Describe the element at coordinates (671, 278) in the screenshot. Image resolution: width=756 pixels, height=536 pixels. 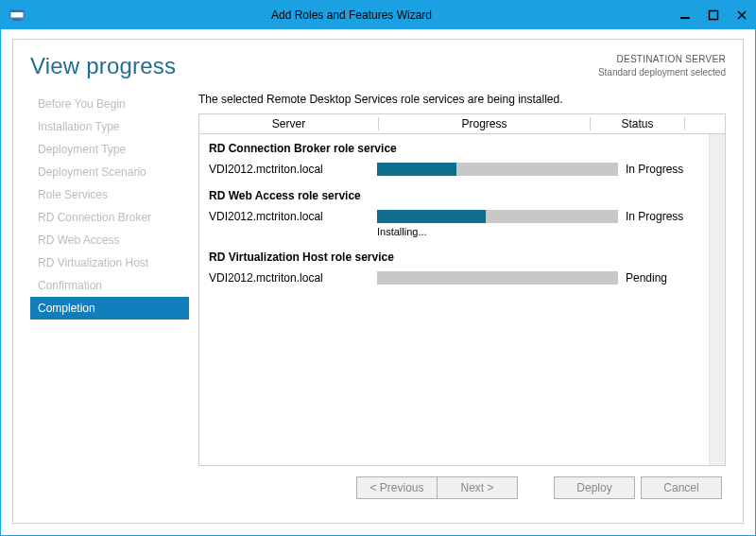
I see `cell-status: Pending` at that location.